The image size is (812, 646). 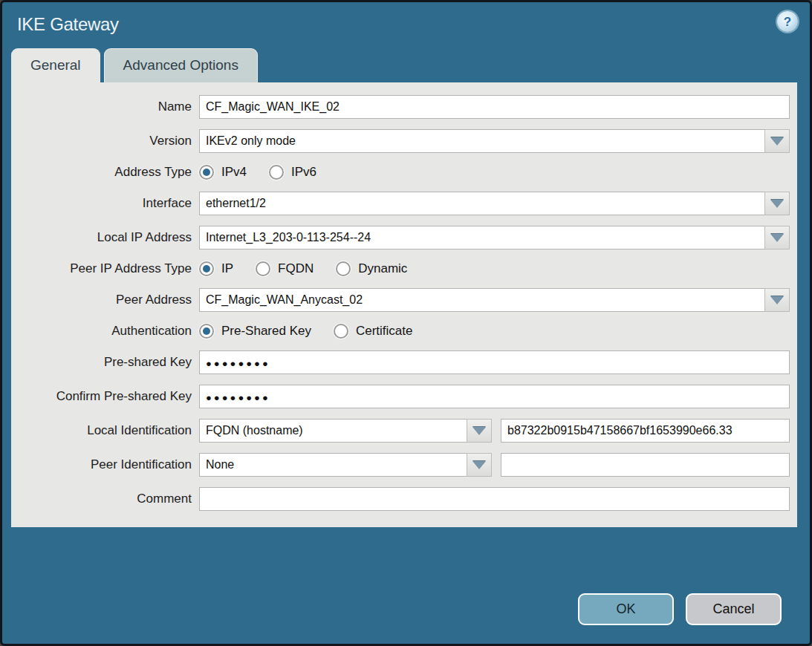 I want to click on peer-identification-type-value, so click(x=333, y=465).